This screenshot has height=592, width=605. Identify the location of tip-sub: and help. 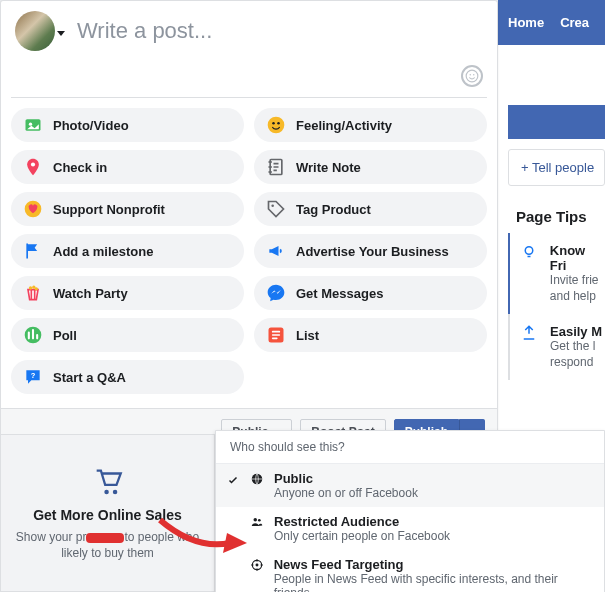
(578, 297).